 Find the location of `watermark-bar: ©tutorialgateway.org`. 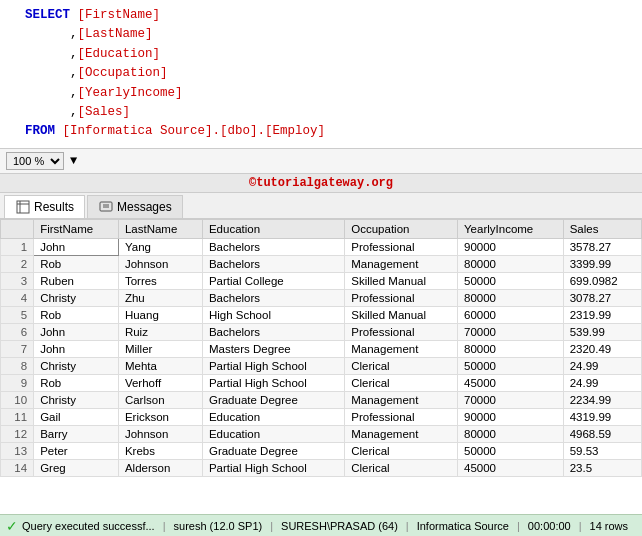

watermark-bar: ©tutorialgateway.org is located at coordinates (321, 184).